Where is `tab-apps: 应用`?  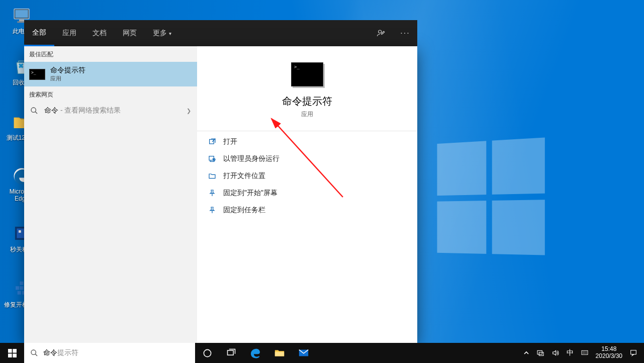 tab-apps: 应用 is located at coordinates (69, 33).